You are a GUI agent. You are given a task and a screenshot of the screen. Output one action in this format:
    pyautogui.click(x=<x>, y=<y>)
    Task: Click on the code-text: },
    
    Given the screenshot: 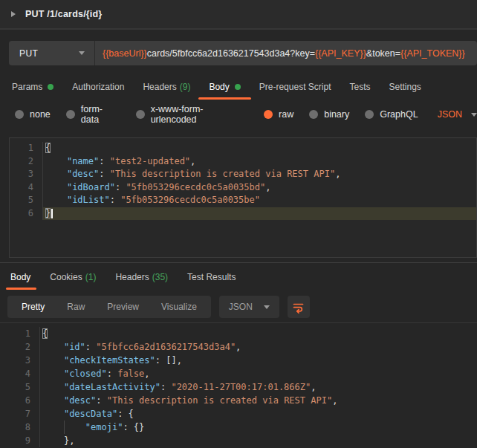 What is the action you would take?
    pyautogui.click(x=259, y=441)
    